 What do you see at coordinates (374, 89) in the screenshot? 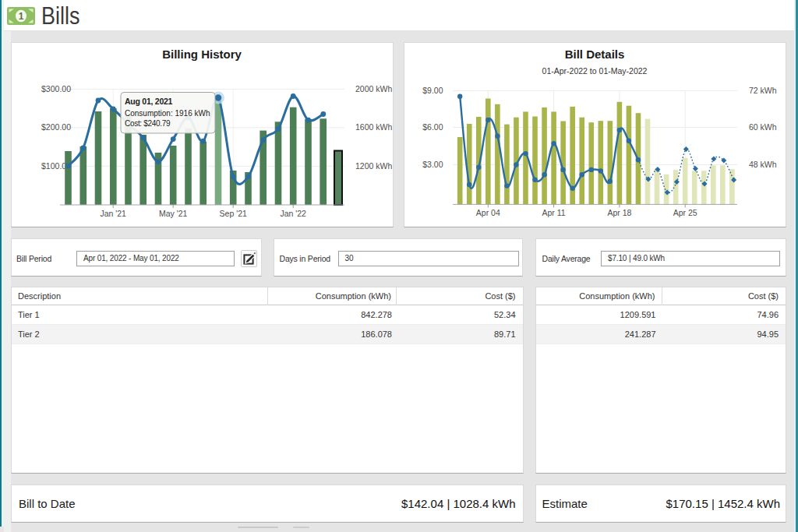
I see `svg-text: 2000 kWh` at bounding box center [374, 89].